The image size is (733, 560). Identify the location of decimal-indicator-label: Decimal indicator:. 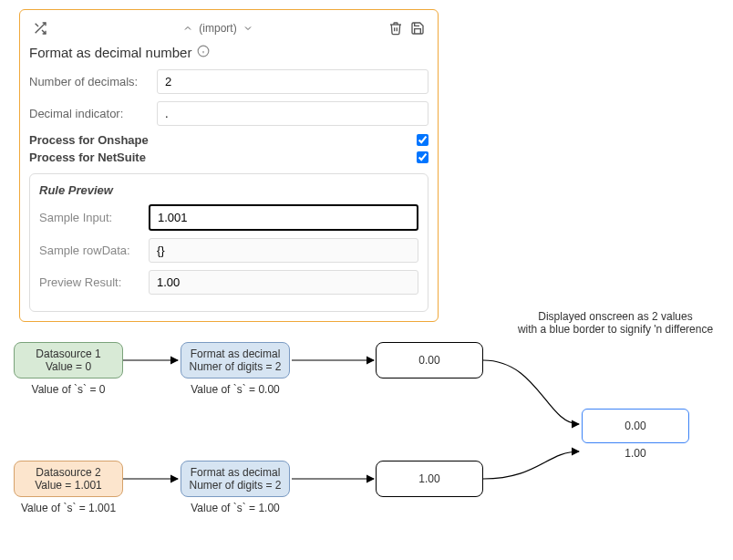
(93, 113).